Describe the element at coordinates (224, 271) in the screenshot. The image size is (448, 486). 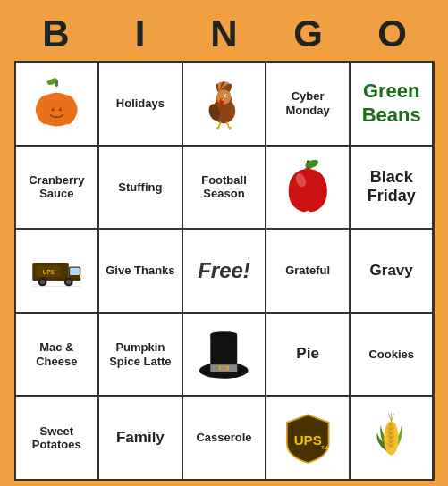
I see `cell-r2-c2: Free!` at that location.